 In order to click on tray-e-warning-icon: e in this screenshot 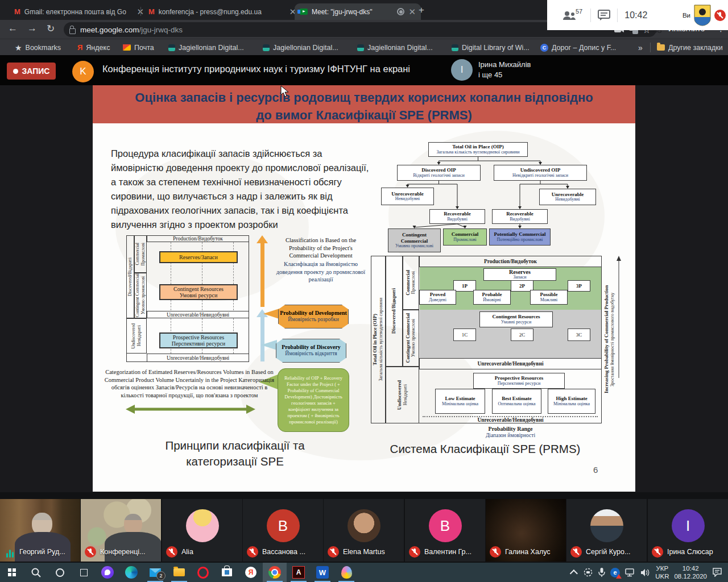, I will do `click(615, 573)`.